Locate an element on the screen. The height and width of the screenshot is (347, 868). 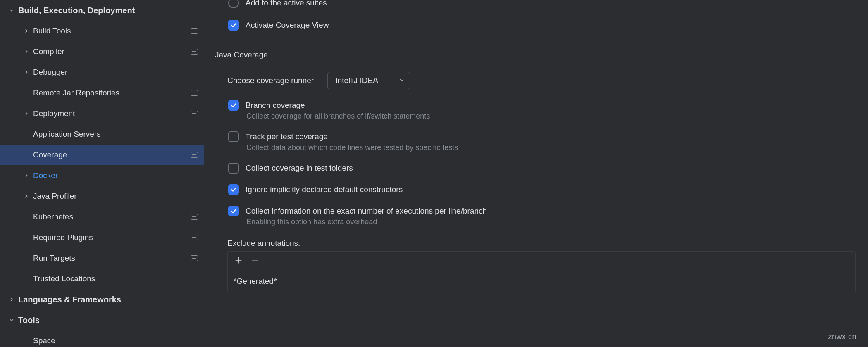
checkbox-branch-coverage is located at coordinates (234, 105).